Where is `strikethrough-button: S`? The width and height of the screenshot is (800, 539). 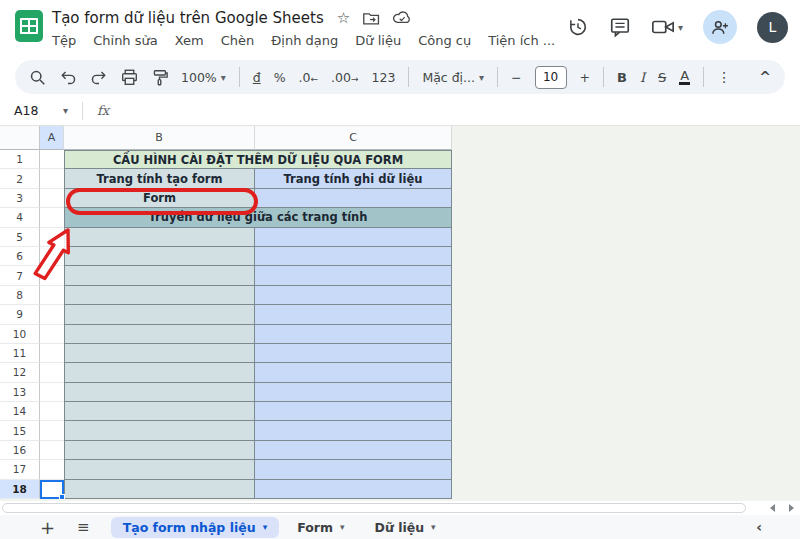
strikethrough-button: S is located at coordinates (662, 78).